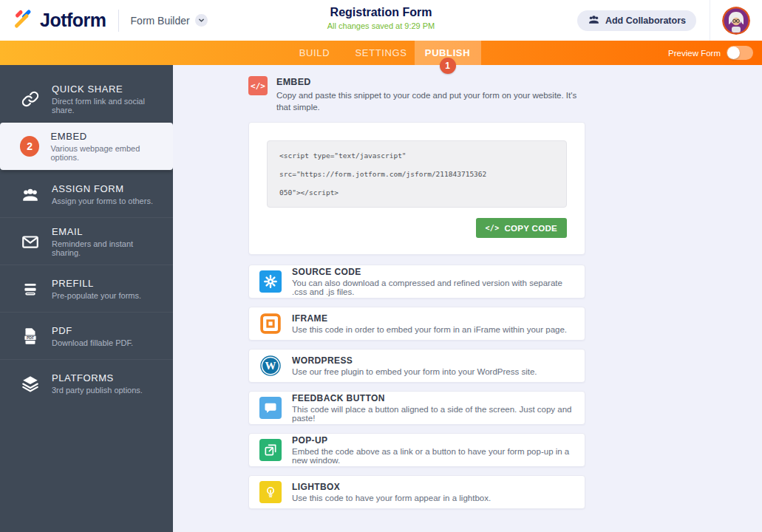 This screenshot has height=532, width=762. Describe the element at coordinates (30, 242) in the screenshot. I see `envelope-icon` at that location.